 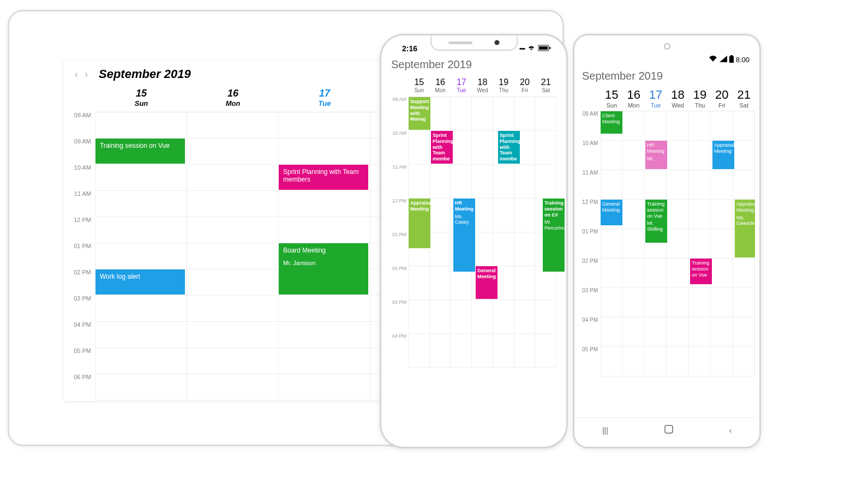 What do you see at coordinates (723, 60) in the screenshot?
I see `cellular-icon` at bounding box center [723, 60].